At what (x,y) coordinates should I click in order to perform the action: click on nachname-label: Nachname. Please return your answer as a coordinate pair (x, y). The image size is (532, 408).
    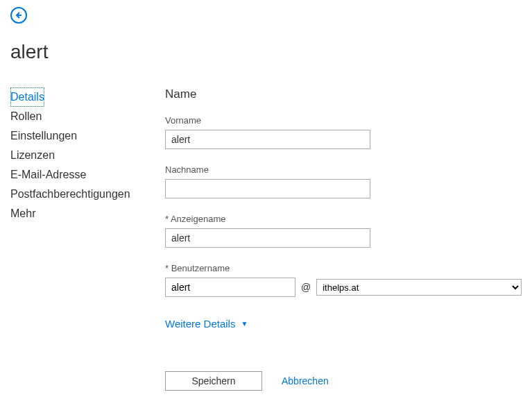
    Looking at the image, I should click on (343, 169).